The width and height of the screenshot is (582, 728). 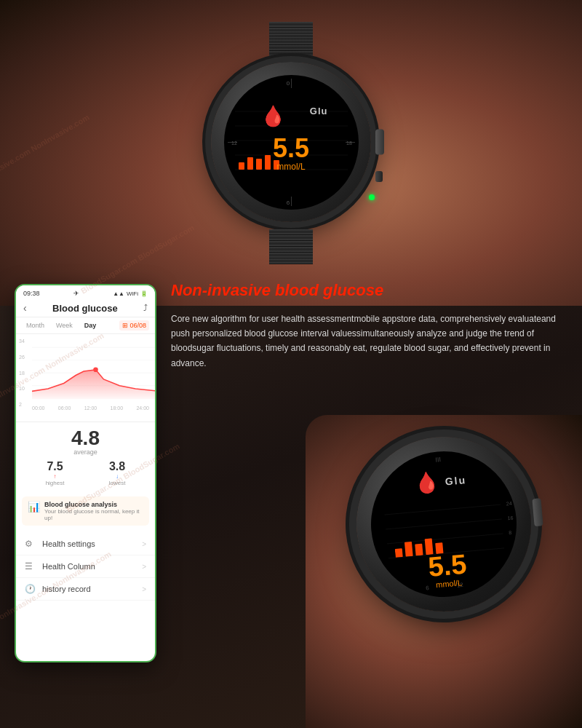 What do you see at coordinates (86, 293) in the screenshot?
I see `phone-status-bar: 09:38 ✈ ▲▲ WiFi 🔋` at bounding box center [86, 293].